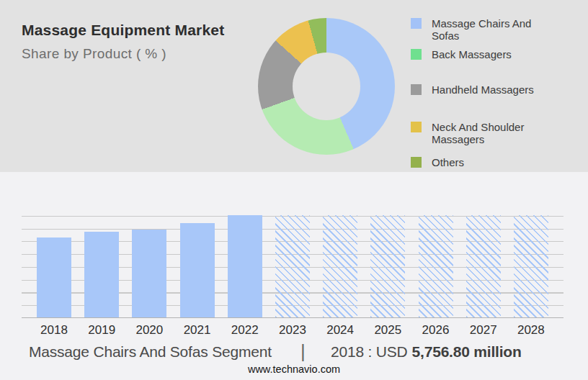 The height and width of the screenshot is (380, 588). I want to click on x-label-2028: 2028, so click(531, 330).